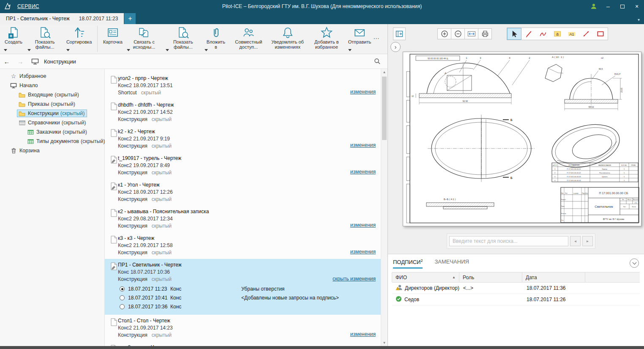 The width and height of the screenshot is (644, 349). Describe the element at coordinates (458, 34) in the screenshot. I see `zoom-out-button` at that location.